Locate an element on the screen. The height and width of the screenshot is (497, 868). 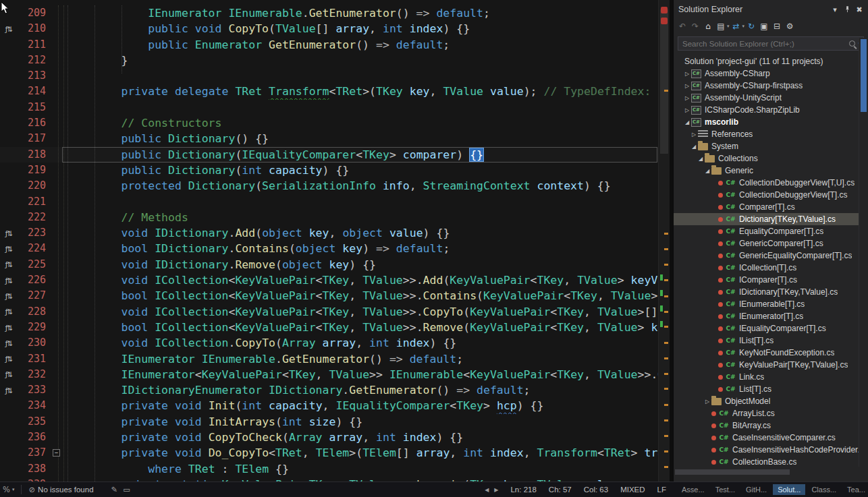
tree-item-assembly-csharp: ▷C#Assembly-CSharp is located at coordinates (766, 74).